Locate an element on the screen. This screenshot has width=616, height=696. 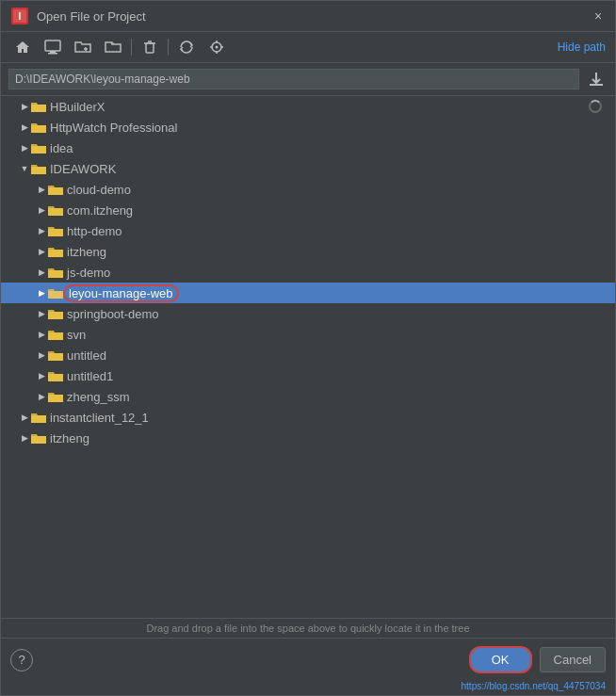
folder-icon-leyou-manage-web is located at coordinates (56, 293).